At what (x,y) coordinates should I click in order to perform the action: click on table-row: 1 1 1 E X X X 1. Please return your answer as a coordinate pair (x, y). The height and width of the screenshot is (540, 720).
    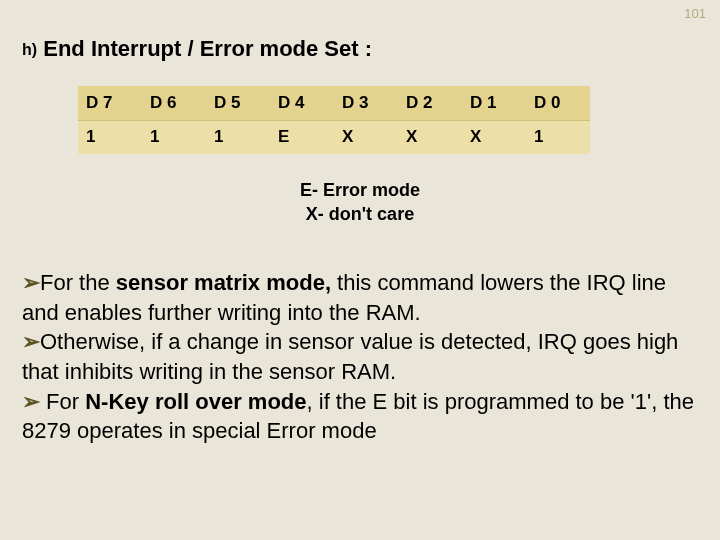
    Looking at the image, I should click on (334, 137).